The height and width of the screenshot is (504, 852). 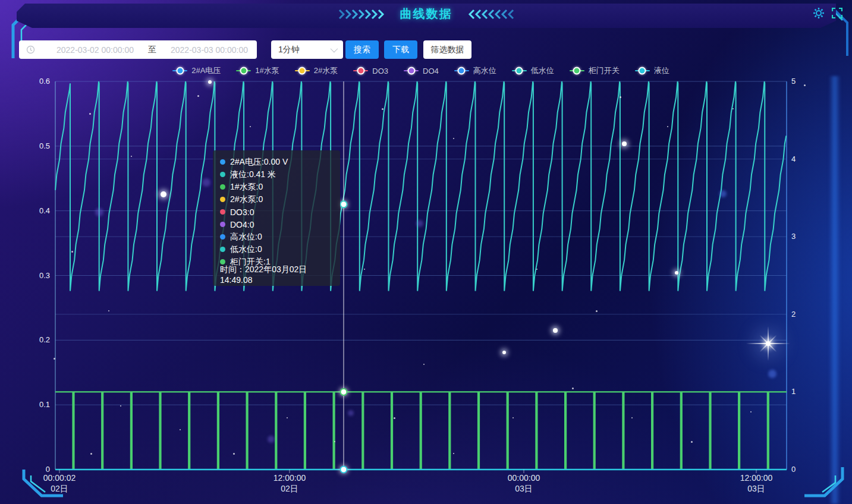 What do you see at coordinates (524, 483) in the screenshot?
I see `x-axis-tick-label: 00:00:0003日` at bounding box center [524, 483].